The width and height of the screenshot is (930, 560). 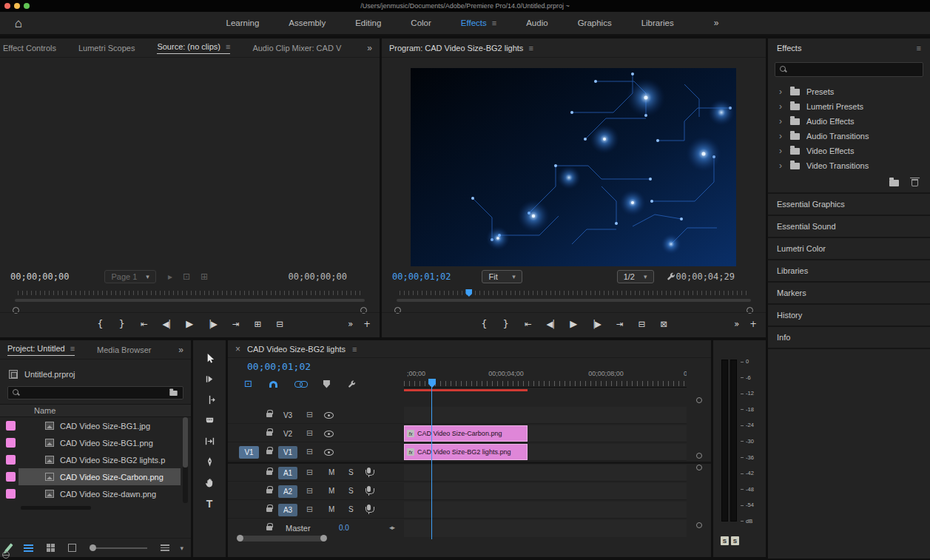 I want to click on lane-v3, so click(x=545, y=416).